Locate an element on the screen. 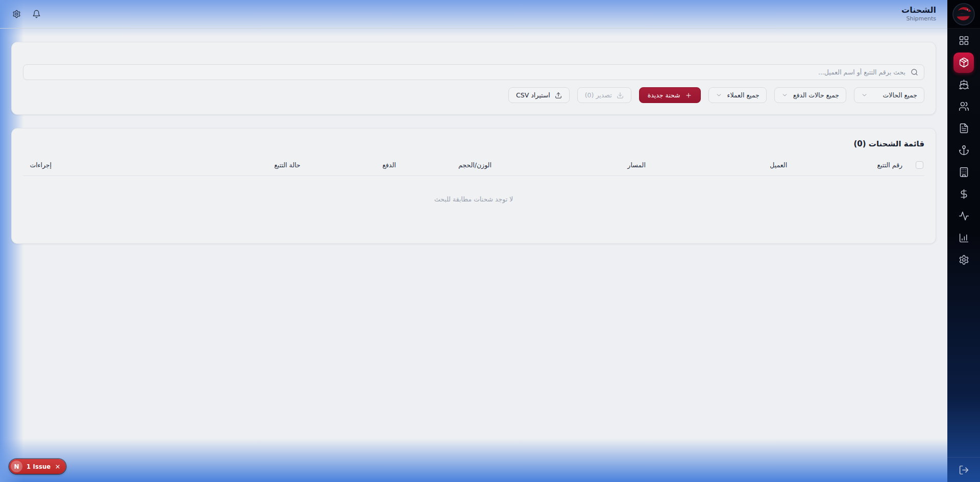 The width and height of the screenshot is (980, 482). import-csv-button: استيراد CSV is located at coordinates (539, 95).